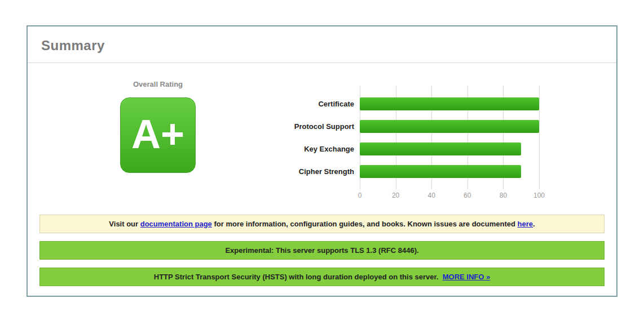 The width and height of the screenshot is (644, 325). I want to click on grade-value: A+, so click(158, 135).